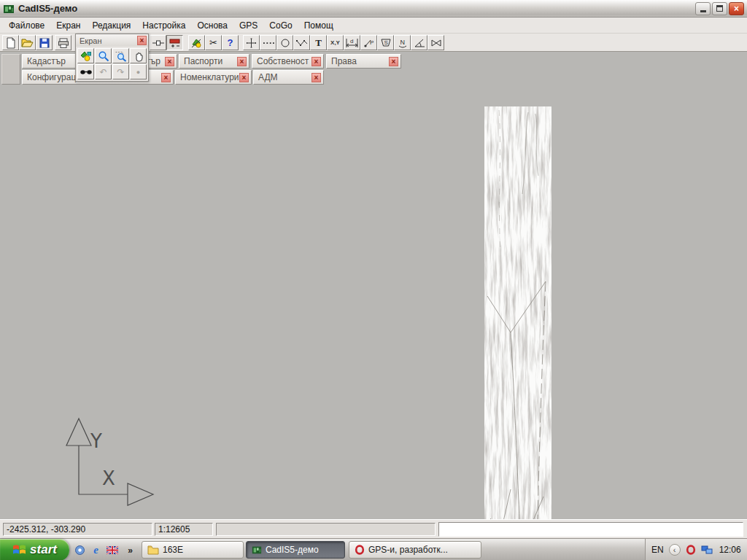 The height and width of the screenshot is (560, 747). I want to click on panel-pasporti-close-icon: ×, so click(242, 61).